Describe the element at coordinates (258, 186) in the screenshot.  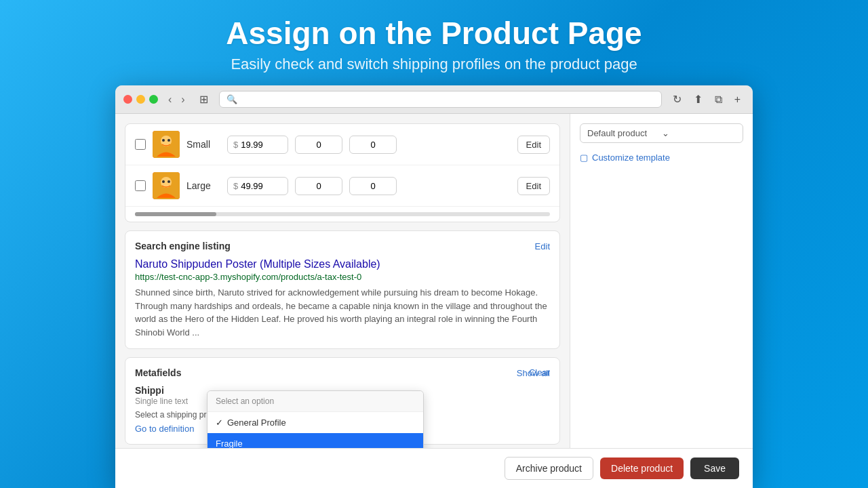
I see `large-variant-price: $ 49.99` at that location.